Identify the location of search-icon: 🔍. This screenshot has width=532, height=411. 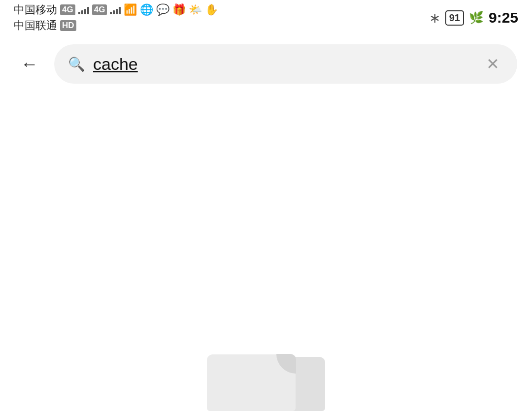
(77, 64).